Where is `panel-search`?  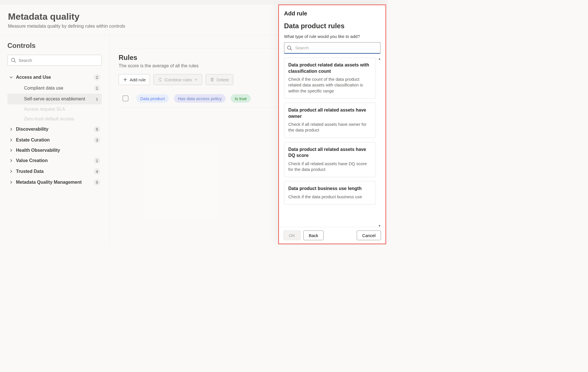 panel-search is located at coordinates (332, 48).